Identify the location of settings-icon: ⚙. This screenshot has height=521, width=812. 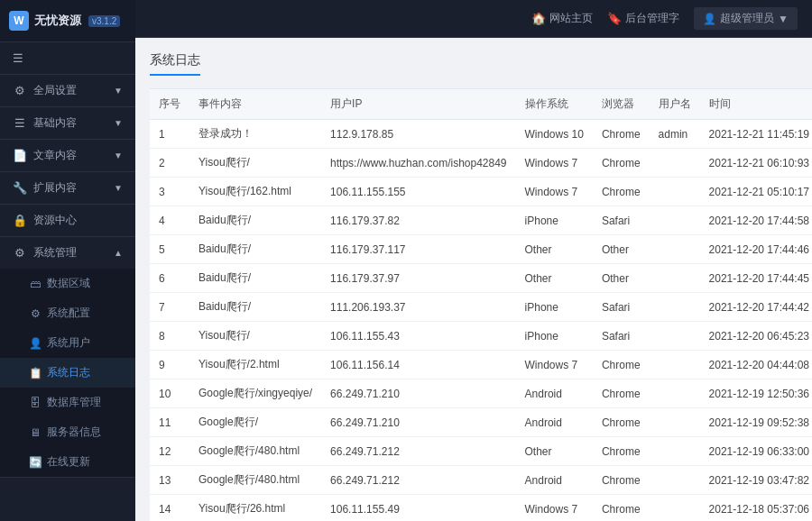
(20, 91).